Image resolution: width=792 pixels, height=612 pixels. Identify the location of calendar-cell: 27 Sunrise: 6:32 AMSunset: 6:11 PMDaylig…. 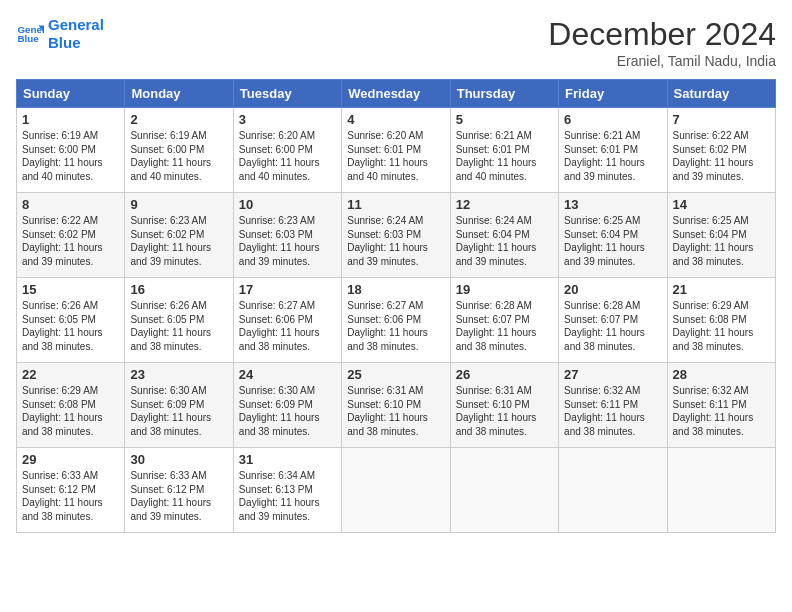
(613, 406).